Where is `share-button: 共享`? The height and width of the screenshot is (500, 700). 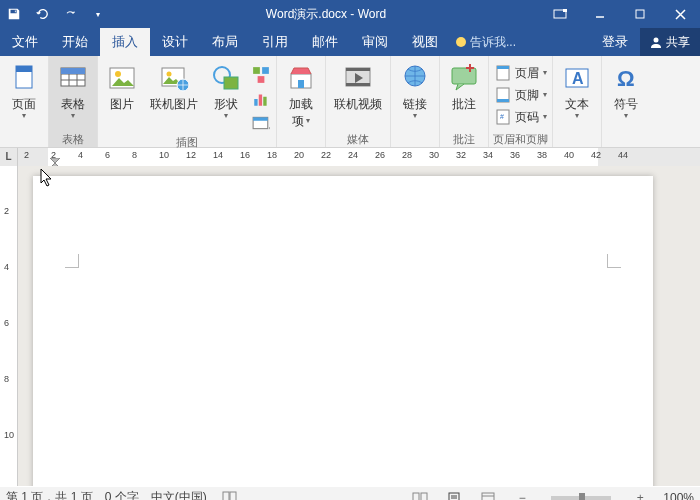 share-button: 共享 is located at coordinates (670, 42).